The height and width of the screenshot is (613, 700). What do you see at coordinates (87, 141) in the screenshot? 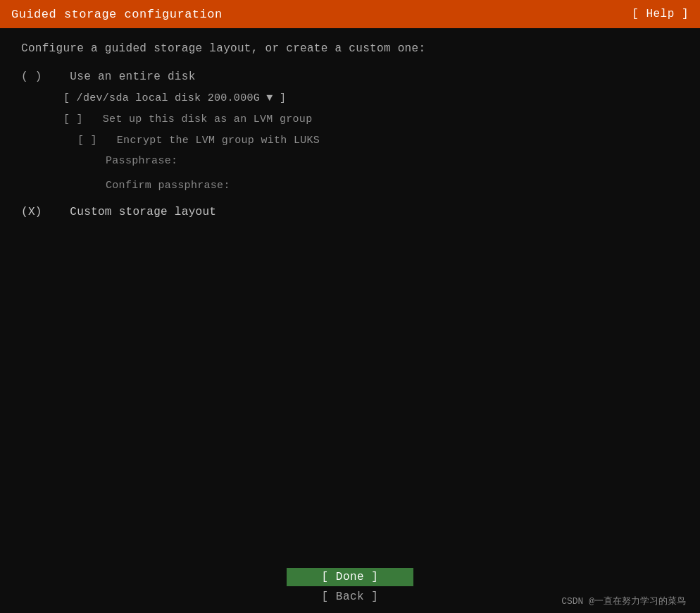
I see `encrypt-box: [ ]` at bounding box center [87, 141].